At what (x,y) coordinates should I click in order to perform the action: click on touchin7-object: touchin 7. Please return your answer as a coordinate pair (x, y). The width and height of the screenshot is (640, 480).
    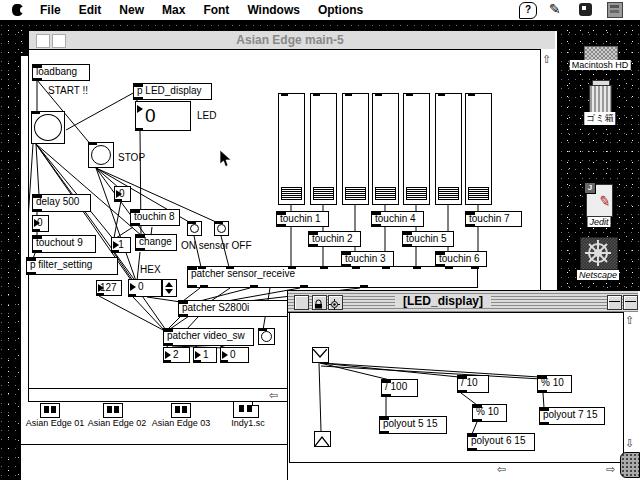
    Looking at the image, I should click on (494, 219).